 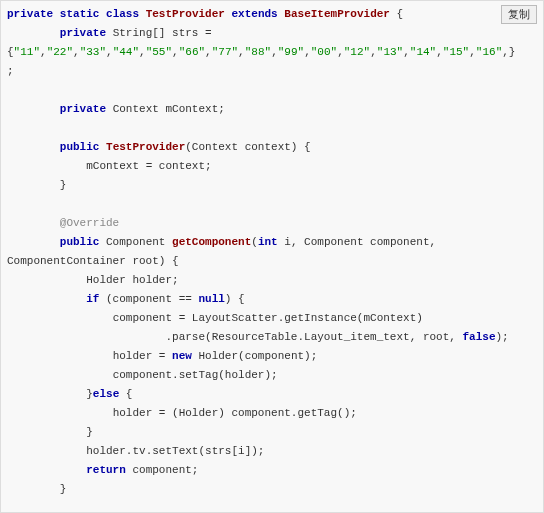 I want to click on stmt-assign-context: mContext = context;, so click(x=148, y=166).